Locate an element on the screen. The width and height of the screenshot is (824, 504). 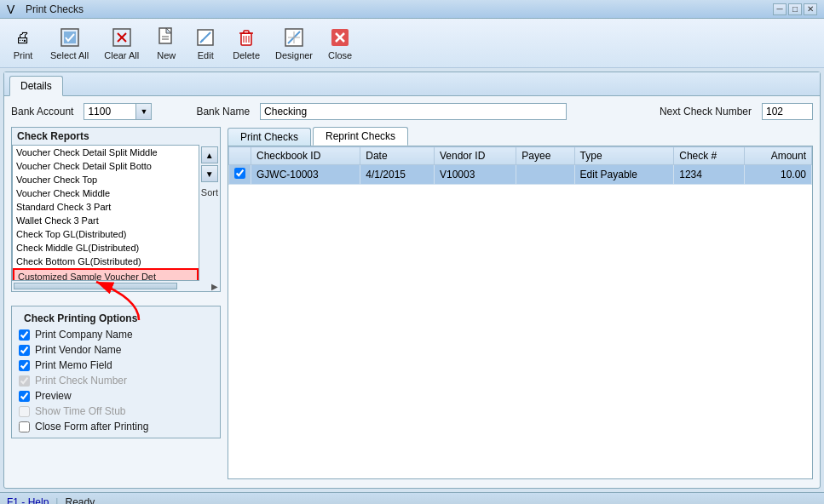
col-header-date: Date is located at coordinates (397, 157).